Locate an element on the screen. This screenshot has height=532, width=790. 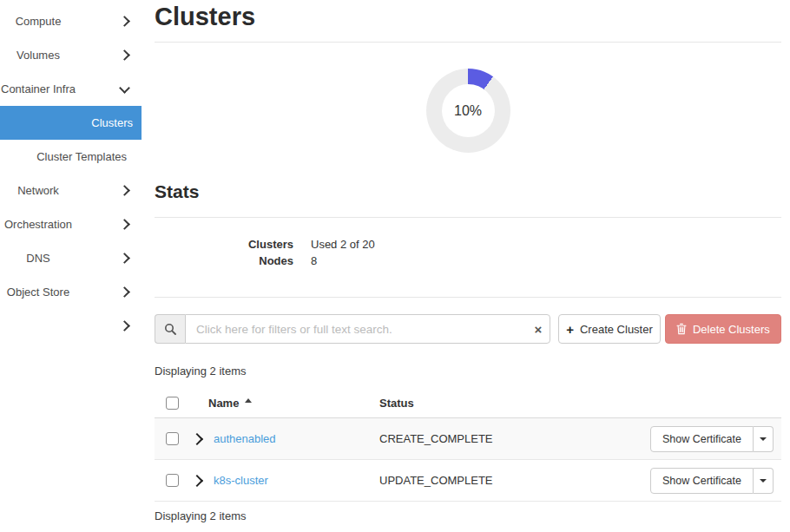
donut-center-label: 10% is located at coordinates (469, 111).